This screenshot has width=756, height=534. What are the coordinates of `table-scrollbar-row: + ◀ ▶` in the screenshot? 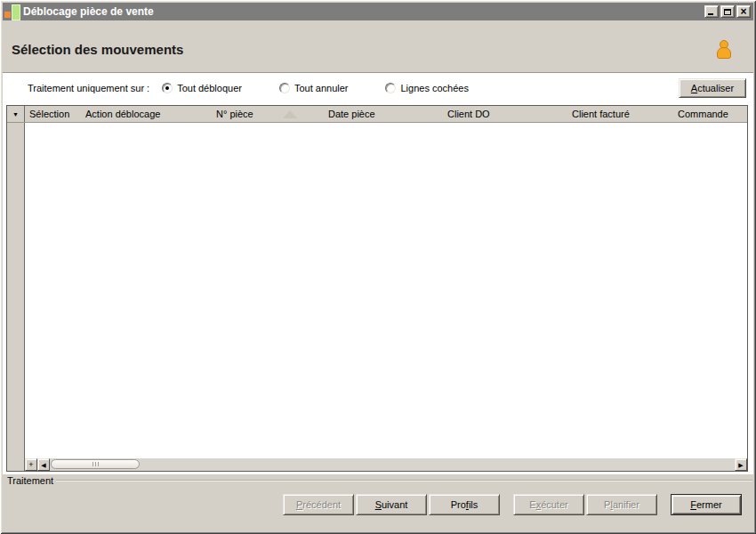 It's located at (377, 465).